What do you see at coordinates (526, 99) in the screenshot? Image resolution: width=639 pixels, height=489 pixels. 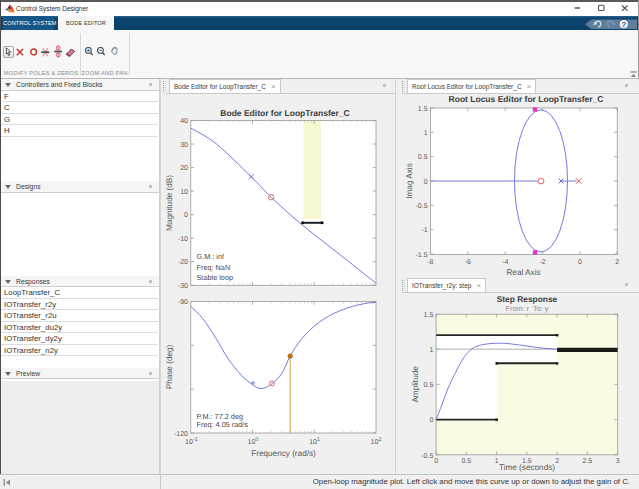 I see `svg-text:Root Locus Editor for LoopTran: Root Locus Editor for LoopTransfer_C` at bounding box center [526, 99].